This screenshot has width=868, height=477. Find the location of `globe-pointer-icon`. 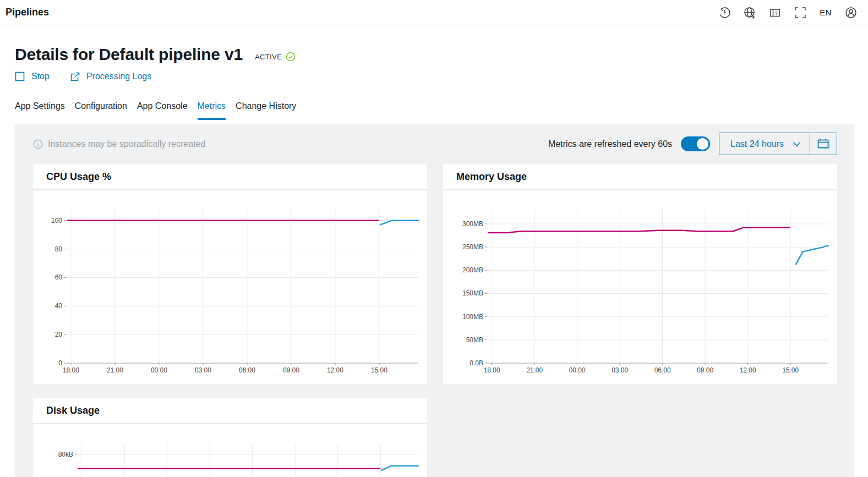

globe-pointer-icon is located at coordinates (750, 13).